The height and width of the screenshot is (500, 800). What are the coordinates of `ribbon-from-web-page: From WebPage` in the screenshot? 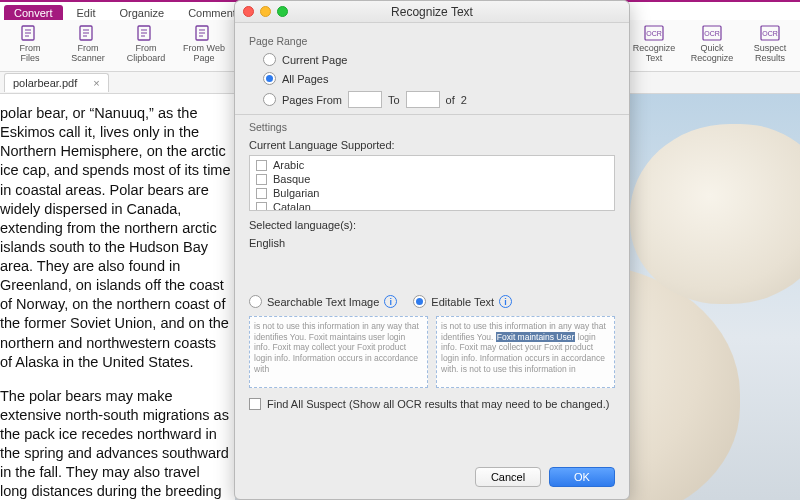 It's located at (204, 44).